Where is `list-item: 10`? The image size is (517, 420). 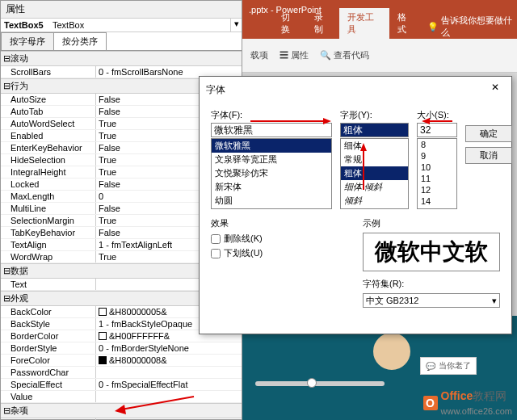
list-item: 10 is located at coordinates (437, 167).